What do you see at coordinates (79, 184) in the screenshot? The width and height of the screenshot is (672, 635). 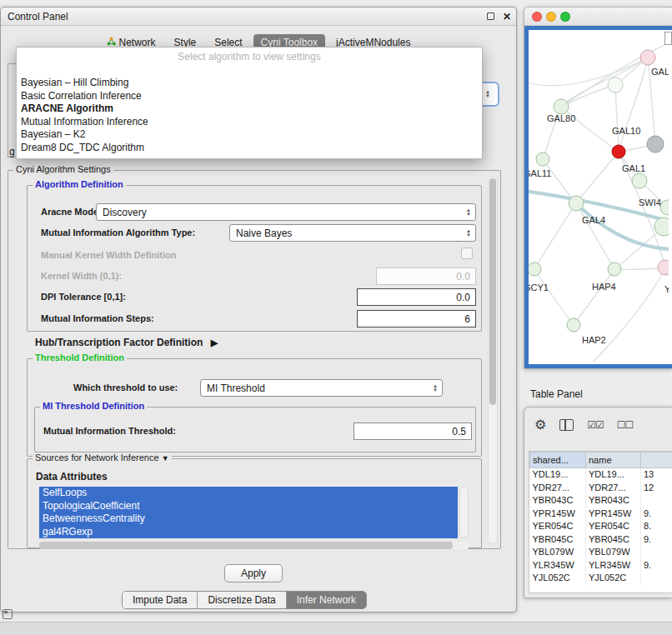 I see `group-title: Algorithm Definition` at bounding box center [79, 184].